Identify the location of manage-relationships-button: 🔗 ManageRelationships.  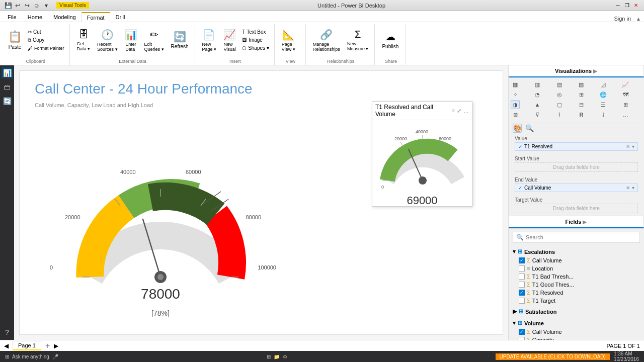
(327, 40).